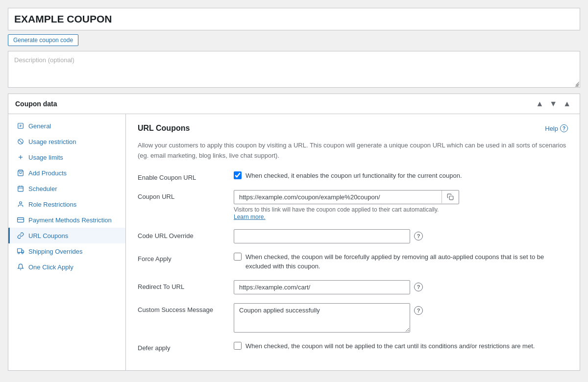  Describe the element at coordinates (182, 347) in the screenshot. I see `defer-apply-label: Defer apply` at that location.